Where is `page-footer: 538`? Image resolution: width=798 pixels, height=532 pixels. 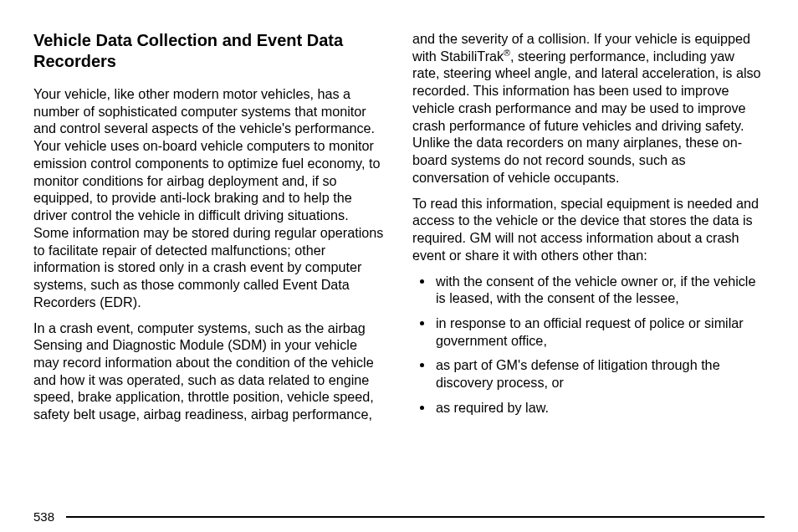 page-footer: 538 is located at coordinates (399, 517).